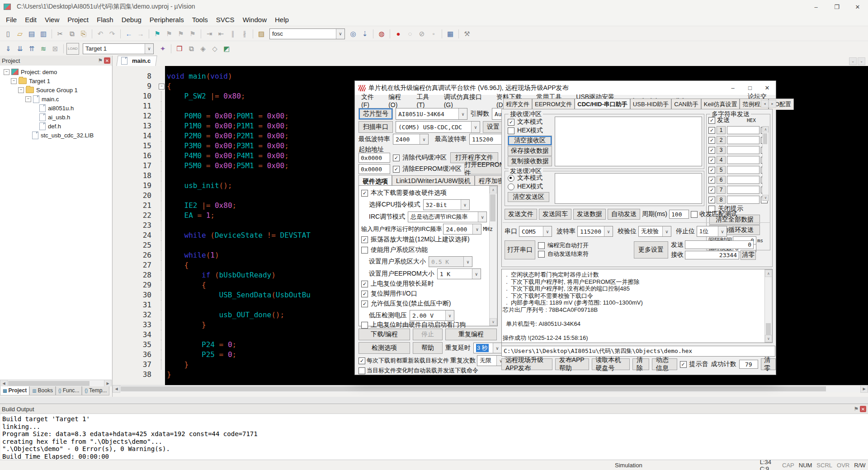 Image resolution: width=868 pixels, height=470 pixels. What do you see at coordinates (52, 20) in the screenshot?
I see `menu-view: View` at bounding box center [52, 20].